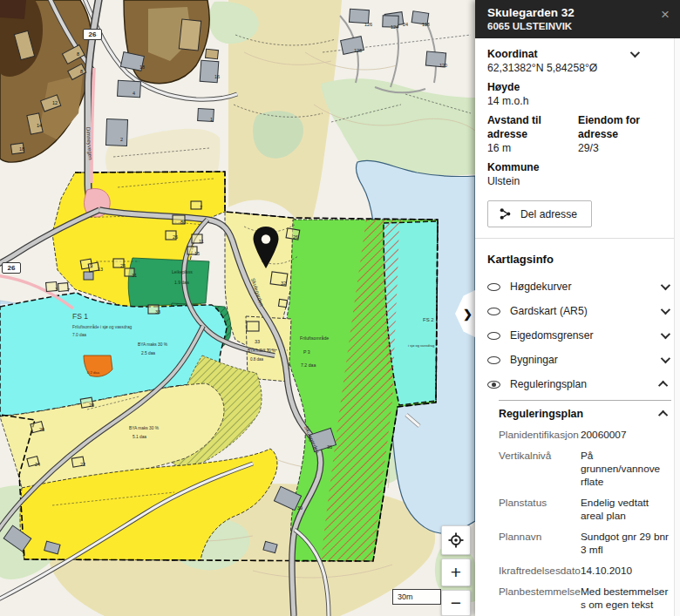 The image size is (680, 616). I want to click on map-label: 33, so click(257, 342).